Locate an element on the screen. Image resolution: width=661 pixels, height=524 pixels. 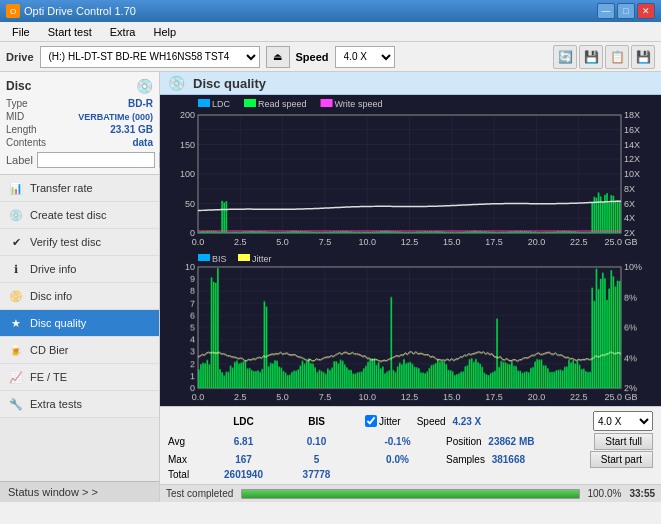
fe-te-icon: 📈 is located at coordinates (16, 377).